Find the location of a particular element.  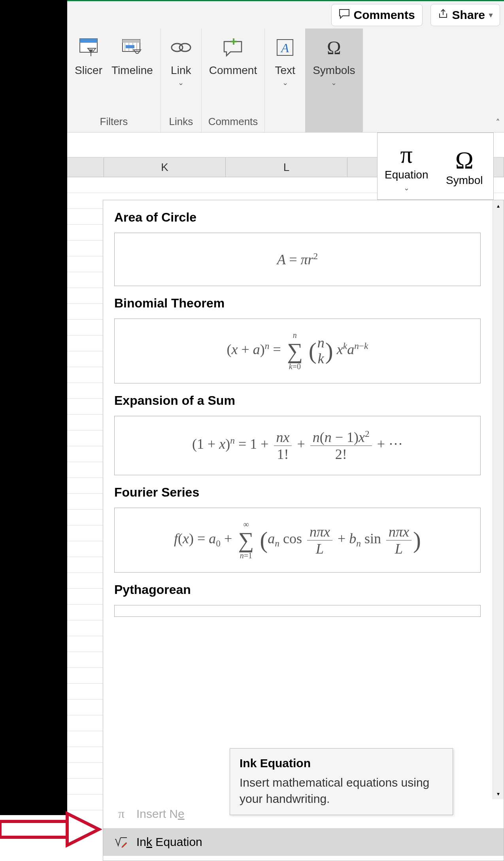

scroll-down-button: ▾ is located at coordinates (498, 794).